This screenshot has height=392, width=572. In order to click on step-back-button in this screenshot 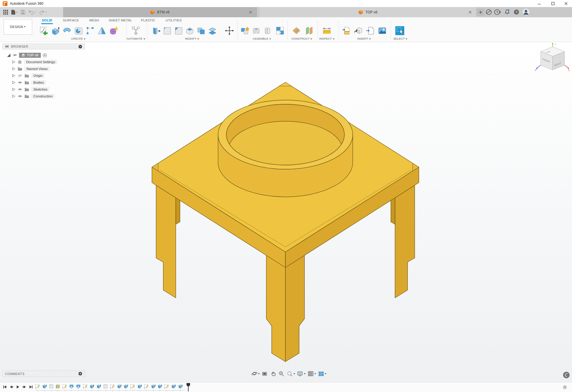, I will do `click(11, 387)`.